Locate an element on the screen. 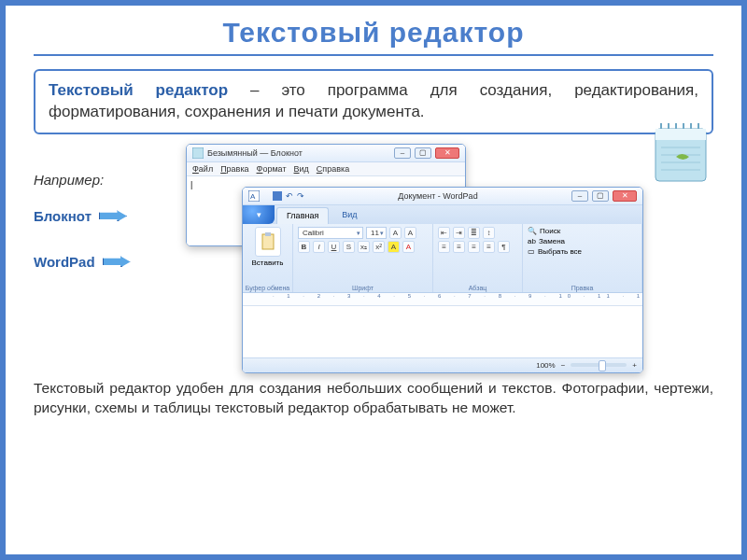 Image resolution: width=747 pixels, height=560 pixels. paste-label: Вставить is located at coordinates (268, 263).